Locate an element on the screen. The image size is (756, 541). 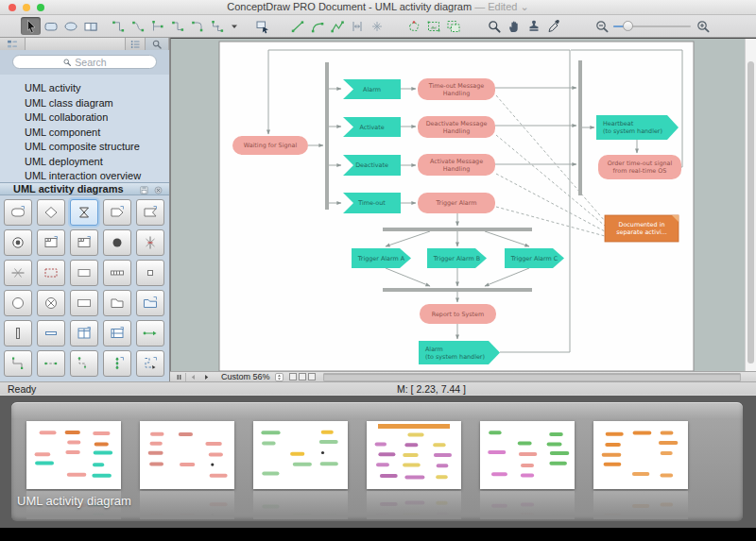
diagram-node-join-bar is located at coordinates (457, 290).